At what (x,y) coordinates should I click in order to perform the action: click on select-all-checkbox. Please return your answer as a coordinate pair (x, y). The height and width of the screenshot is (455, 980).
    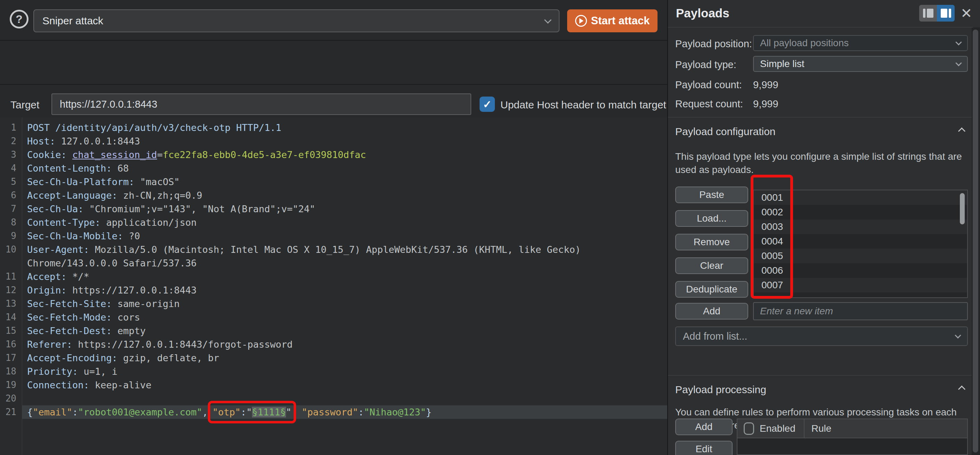
    Looking at the image, I should click on (749, 429).